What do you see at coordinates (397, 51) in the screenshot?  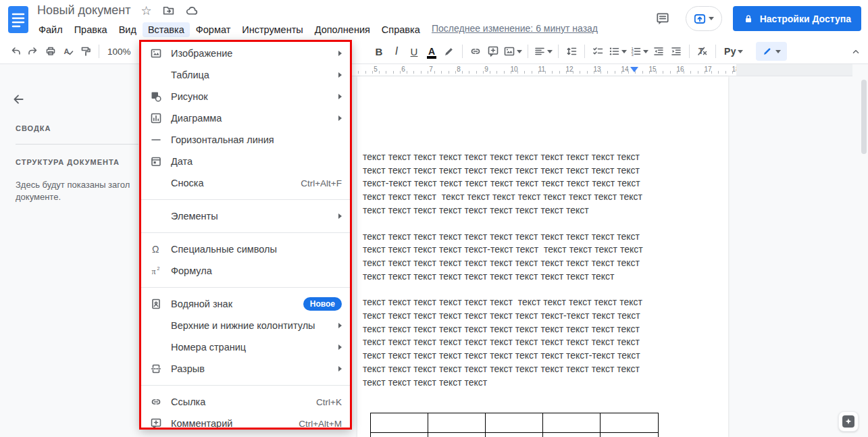 I see `italic-button: I` at bounding box center [397, 51].